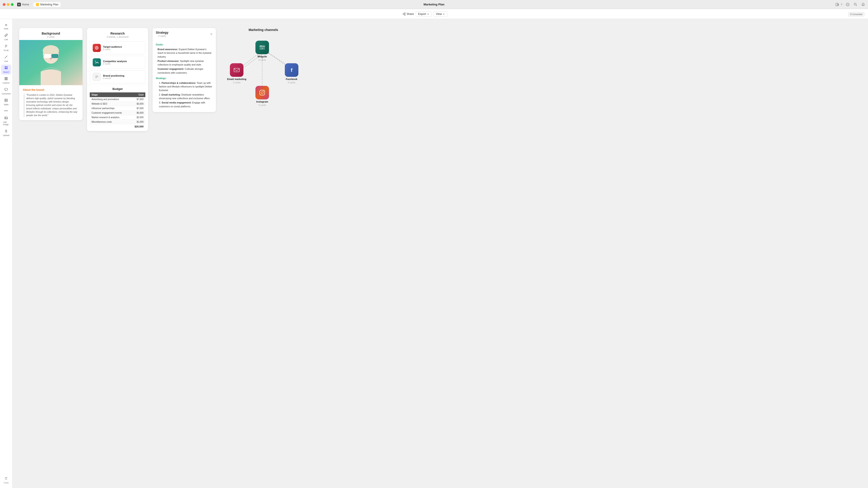 Image resolution: width=868 pixels, height=488 pixels. Describe the element at coordinates (855, 5) in the screenshot. I see `search-icon` at that location.